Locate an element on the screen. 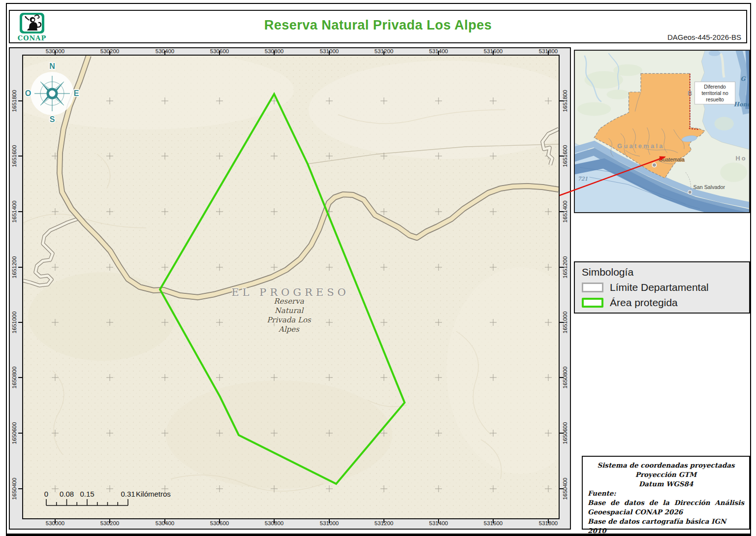  inset-map-canvas: BDiferendoterritorial noresueltoGHondGua… is located at coordinates (662, 131).